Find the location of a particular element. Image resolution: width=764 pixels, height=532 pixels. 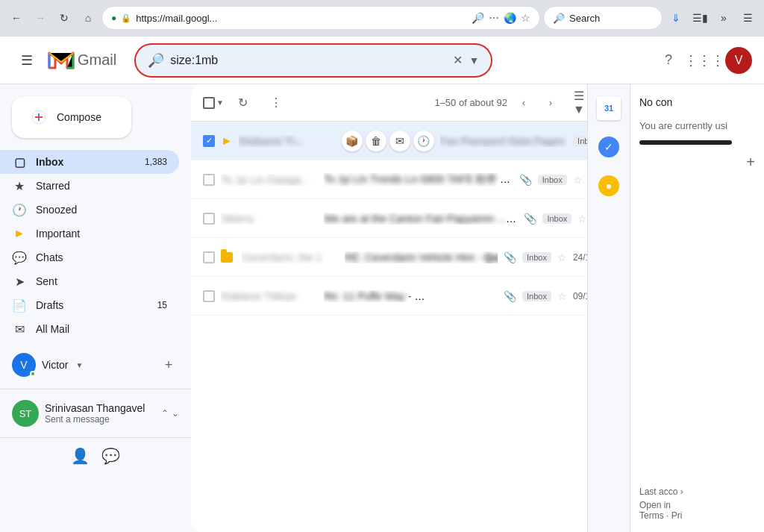

sent-label: Sent is located at coordinates (101, 281).